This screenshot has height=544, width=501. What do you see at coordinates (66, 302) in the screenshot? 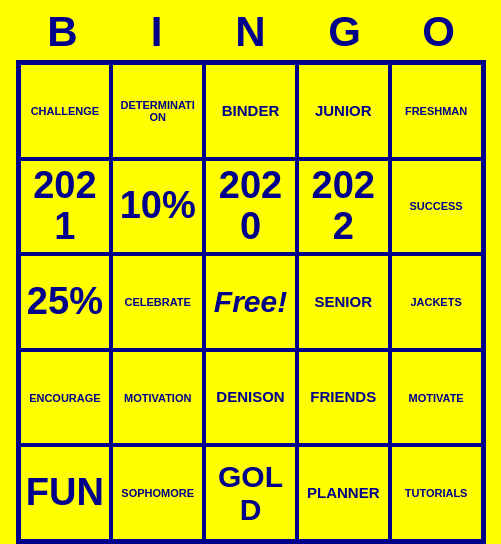
I see `bingo-cell: 25%` at bounding box center [66, 302].